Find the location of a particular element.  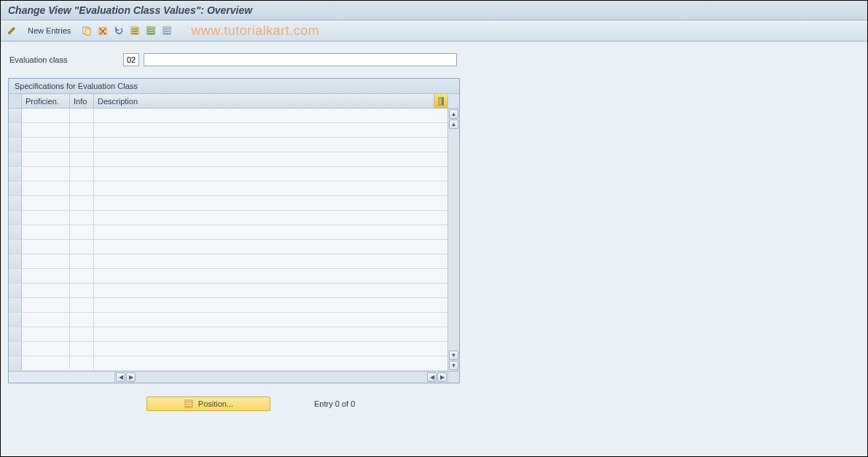

vertical-scrollbar: ▲ ▲ ▼ ▼ is located at coordinates (453, 238).